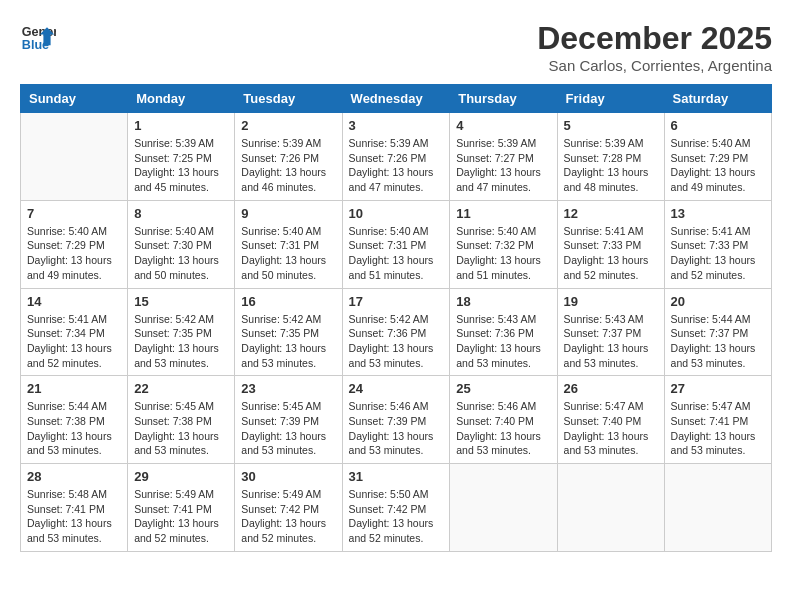 This screenshot has width=792, height=612. Describe the element at coordinates (396, 508) in the screenshot. I see `calendar-cell: 31Sunrise: 5:50 AM Sunset: 7:42 PM Dayli…` at that location.